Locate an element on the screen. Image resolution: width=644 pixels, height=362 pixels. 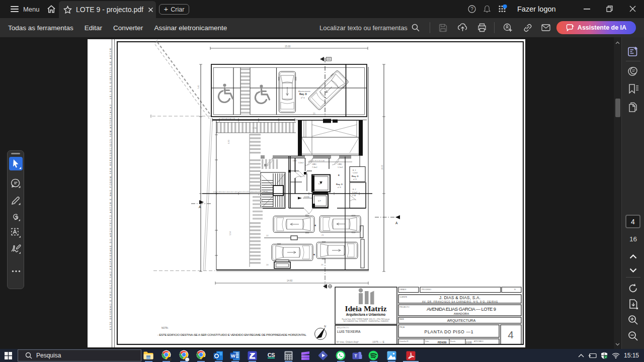
svg-text: W is located at coordinates (233, 356).